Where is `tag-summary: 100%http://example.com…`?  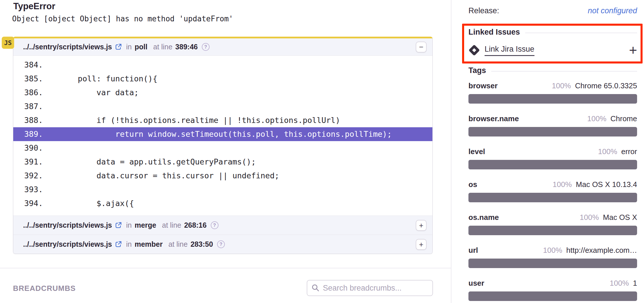 tag-summary: 100%http://example.com… is located at coordinates (590, 250).